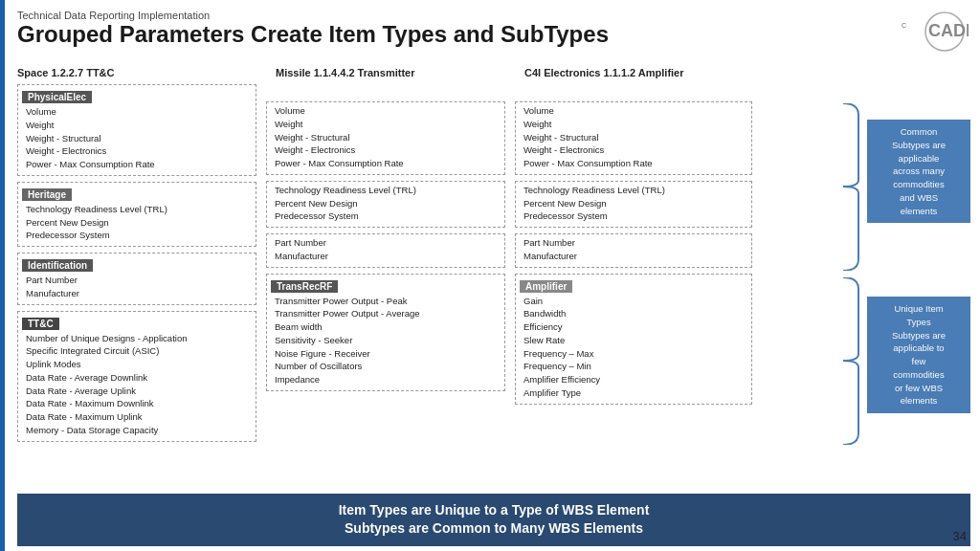 Image resolution: width=980 pixels, height=551 pixels. What do you see at coordinates (851, 362) in the screenshot?
I see `unique-brace` at bounding box center [851, 362].